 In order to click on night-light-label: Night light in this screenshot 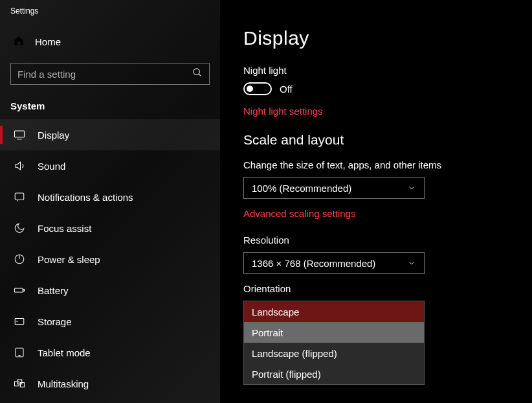, I will do `click(388, 70)`.